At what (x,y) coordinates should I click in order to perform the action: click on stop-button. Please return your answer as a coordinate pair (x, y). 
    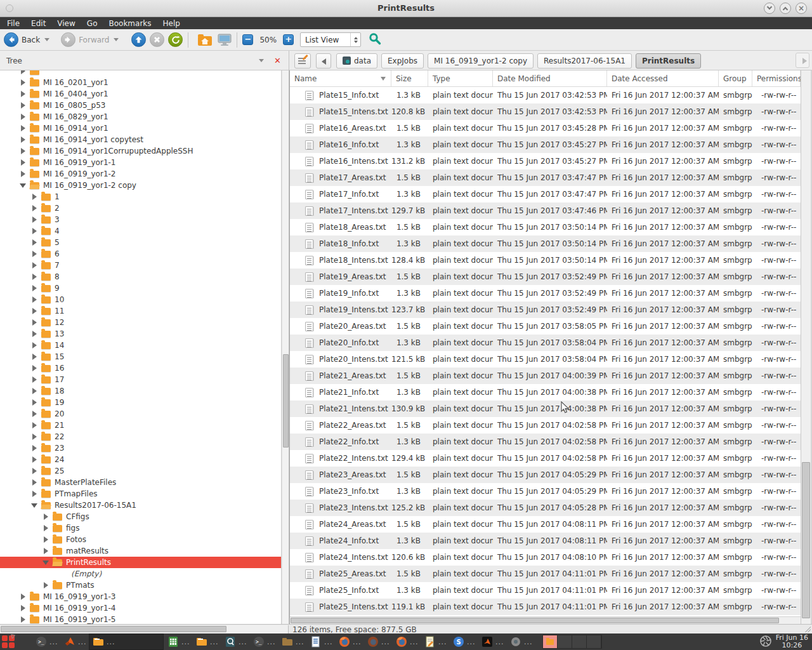
    Looking at the image, I should click on (157, 39).